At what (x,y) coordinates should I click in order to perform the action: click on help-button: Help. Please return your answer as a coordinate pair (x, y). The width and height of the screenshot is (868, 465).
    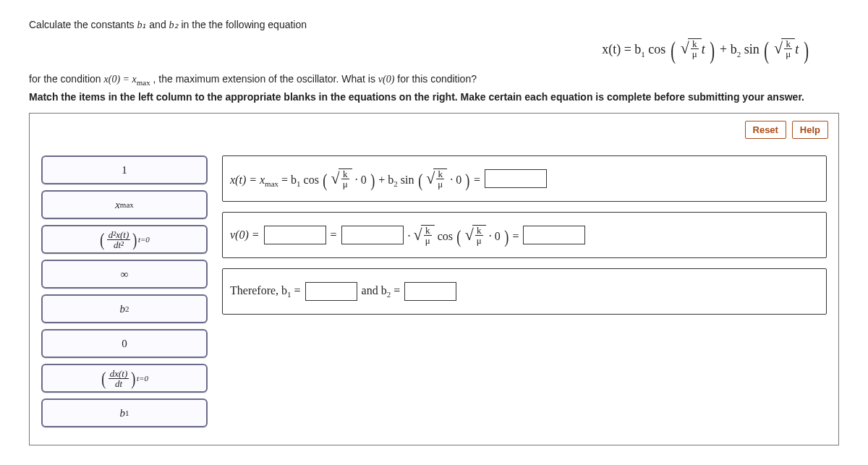
    Looking at the image, I should click on (810, 130).